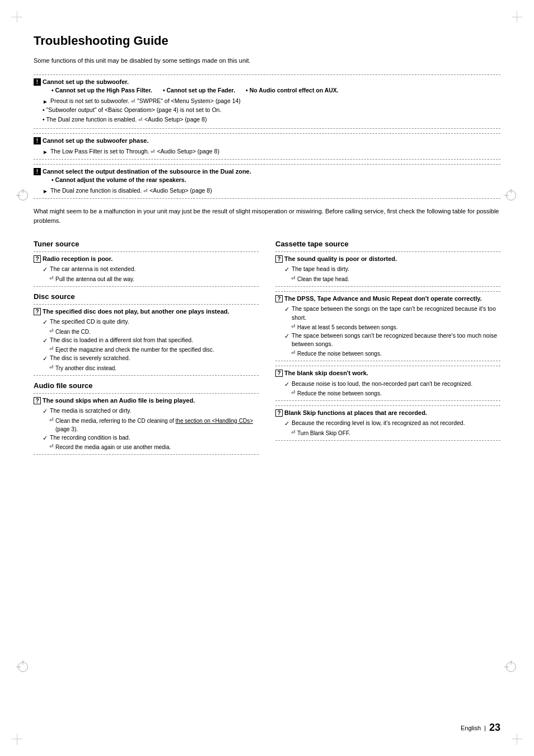 The height and width of the screenshot is (756, 534). Describe the element at coordinates (77, 259) in the screenshot. I see `tuner-problem-1: Radio reception is poor.` at that location.